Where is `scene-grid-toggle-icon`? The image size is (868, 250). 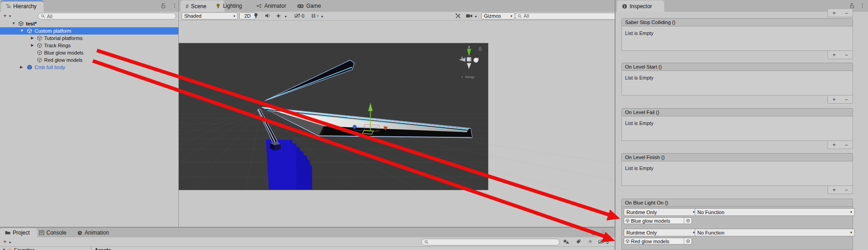 scene-grid-toggle-icon is located at coordinates (313, 16).